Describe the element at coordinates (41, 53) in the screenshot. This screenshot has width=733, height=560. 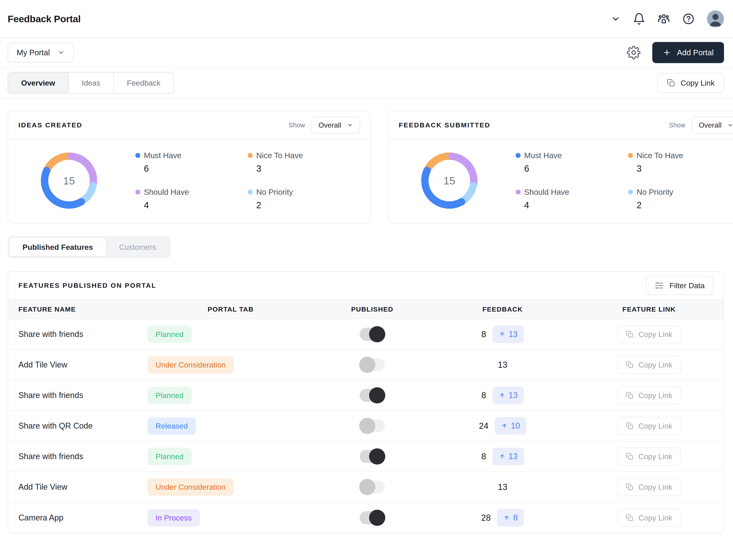
I see `portal-selector: My Portal` at that location.